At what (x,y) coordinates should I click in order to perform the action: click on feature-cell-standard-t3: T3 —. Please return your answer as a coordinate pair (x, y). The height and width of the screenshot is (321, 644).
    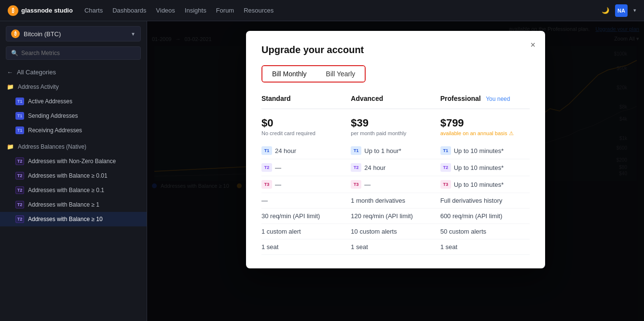
    Looking at the image, I should click on (306, 184).